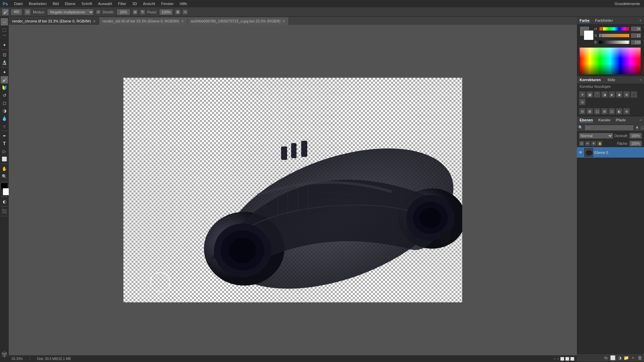 This screenshot has height=362, width=644. What do you see at coordinates (600, 143) in the screenshot?
I see `lock-all-icon: 🔒` at bounding box center [600, 143].